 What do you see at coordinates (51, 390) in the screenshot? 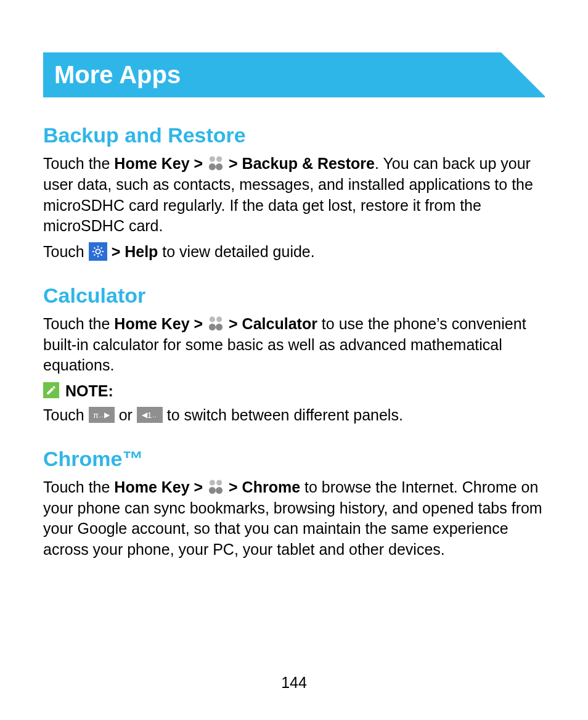
I see `pencil-note-icon` at bounding box center [51, 390].